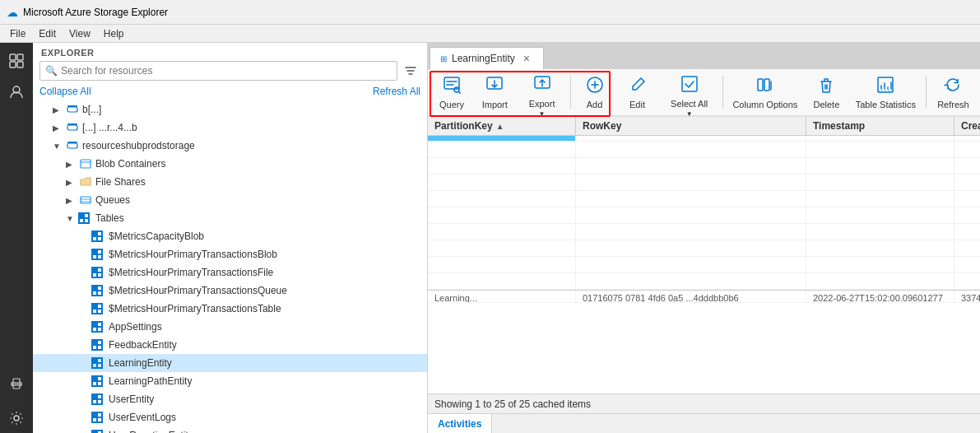 Image resolution: width=980 pixels, height=433 pixels. Describe the element at coordinates (397, 91) in the screenshot. I see `refresh-all-link: Refresh All` at that location.